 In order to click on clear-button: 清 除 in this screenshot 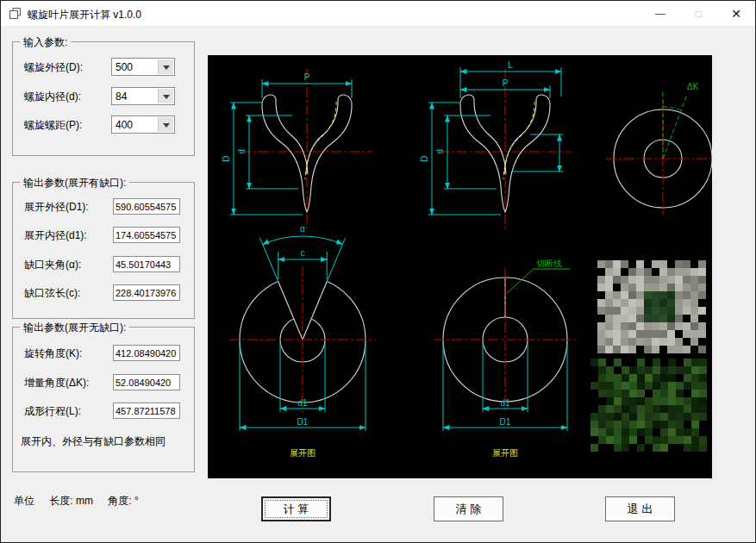, I will do `click(469, 509)`.